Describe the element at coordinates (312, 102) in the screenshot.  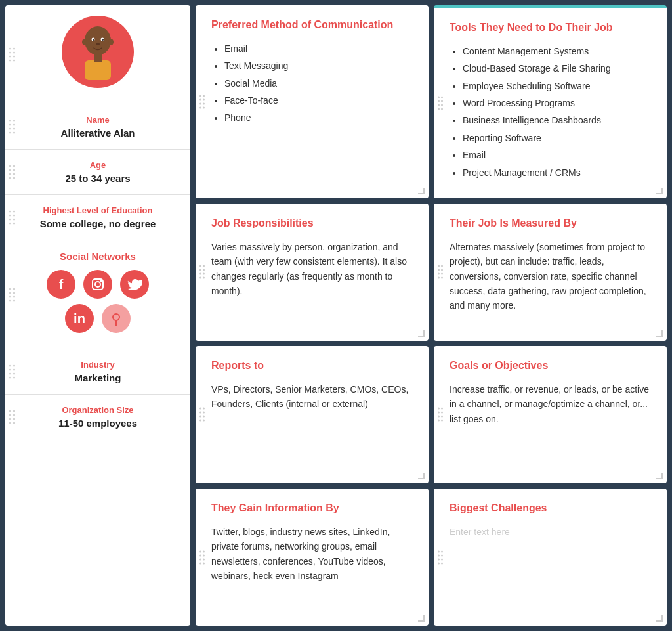
I see `communication-card: Preferred Method of Communication Email …` at that location.